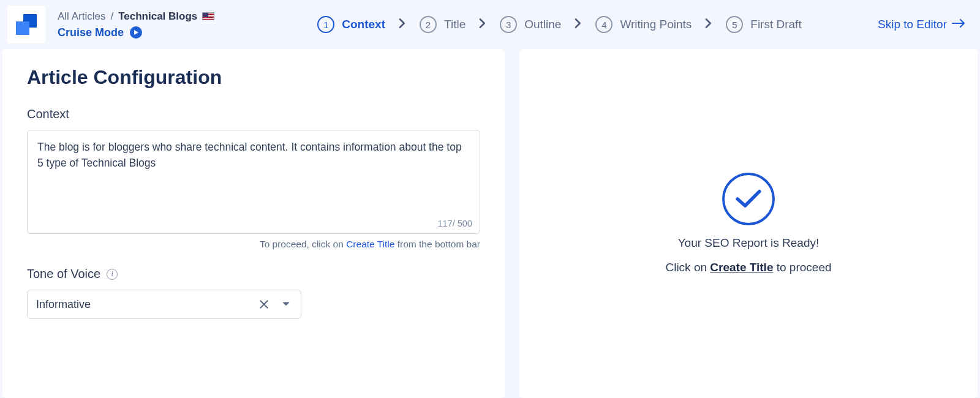 The image size is (980, 398). Describe the element at coordinates (208, 16) in the screenshot. I see `us-flag-icon` at that location.